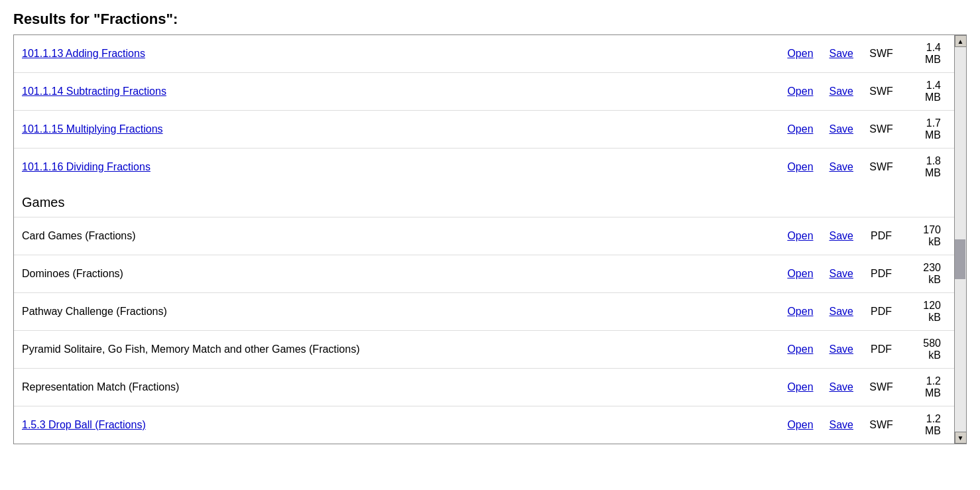  Describe the element at coordinates (928, 350) in the screenshot. I see `file-size: 580 kB` at that location.